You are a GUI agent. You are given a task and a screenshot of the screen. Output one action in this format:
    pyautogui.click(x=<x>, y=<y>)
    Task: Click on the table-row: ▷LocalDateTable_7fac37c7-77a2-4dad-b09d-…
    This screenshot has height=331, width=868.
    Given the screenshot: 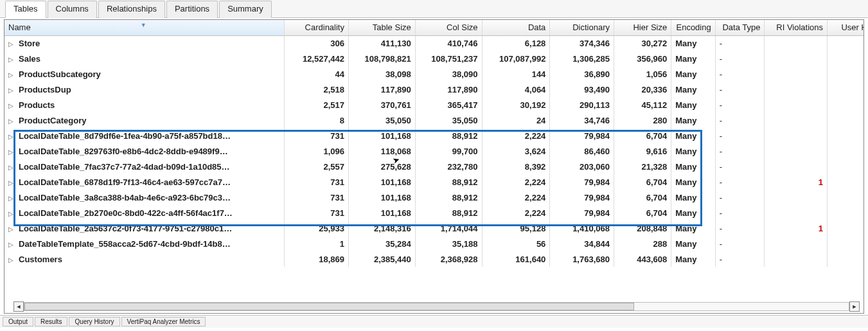 What is the action you would take?
    pyautogui.click(x=434, y=166)
    